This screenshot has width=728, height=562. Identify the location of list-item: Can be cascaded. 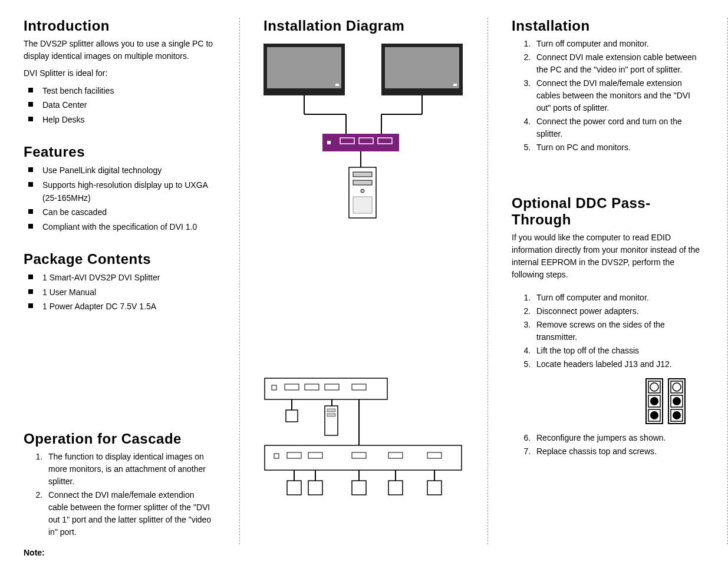
(122, 212).